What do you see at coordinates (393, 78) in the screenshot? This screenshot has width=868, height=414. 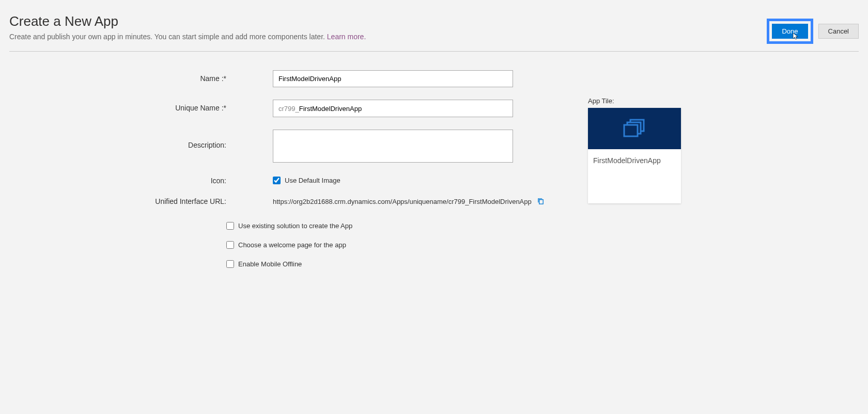 I see `name-input` at bounding box center [393, 78].